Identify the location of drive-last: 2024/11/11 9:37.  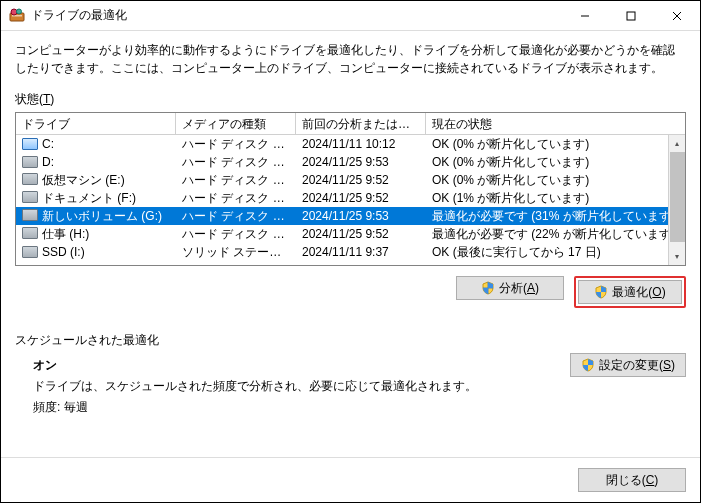
(361, 252).